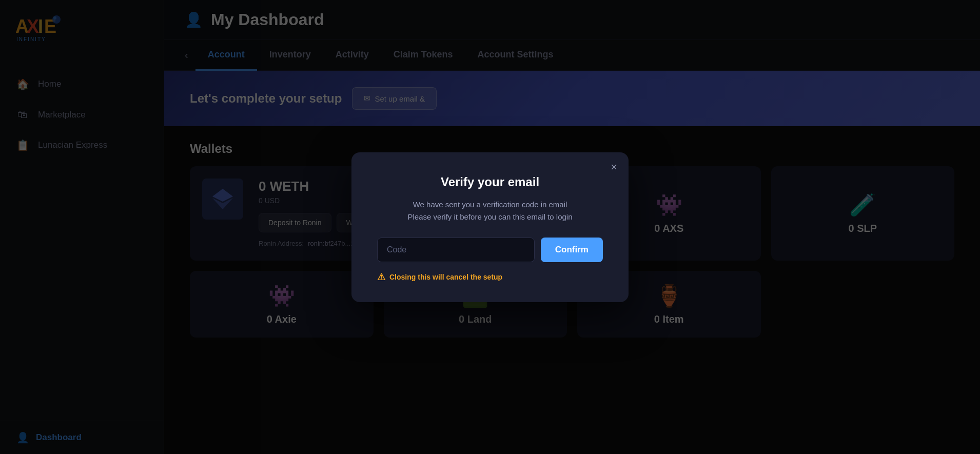  Describe the element at coordinates (572, 250) in the screenshot. I see `confirm-button: Confirm` at that location.